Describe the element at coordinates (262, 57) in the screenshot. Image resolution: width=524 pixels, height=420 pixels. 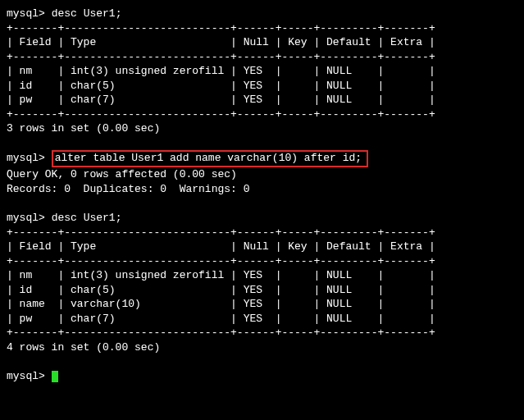
I see `t1-sep-mid: +-------+--------------------------+----…` at that location.